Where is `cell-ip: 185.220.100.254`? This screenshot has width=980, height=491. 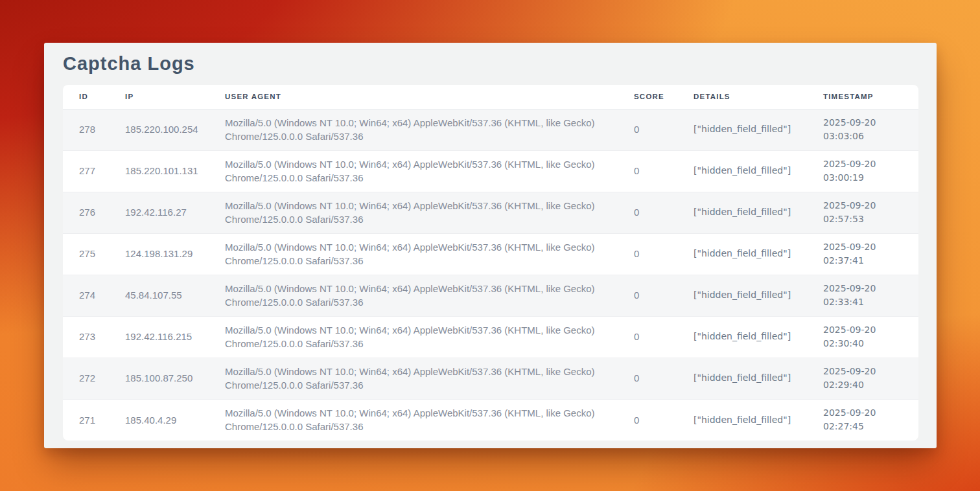
cell-ip: 185.220.100.254 is located at coordinates (159, 130).